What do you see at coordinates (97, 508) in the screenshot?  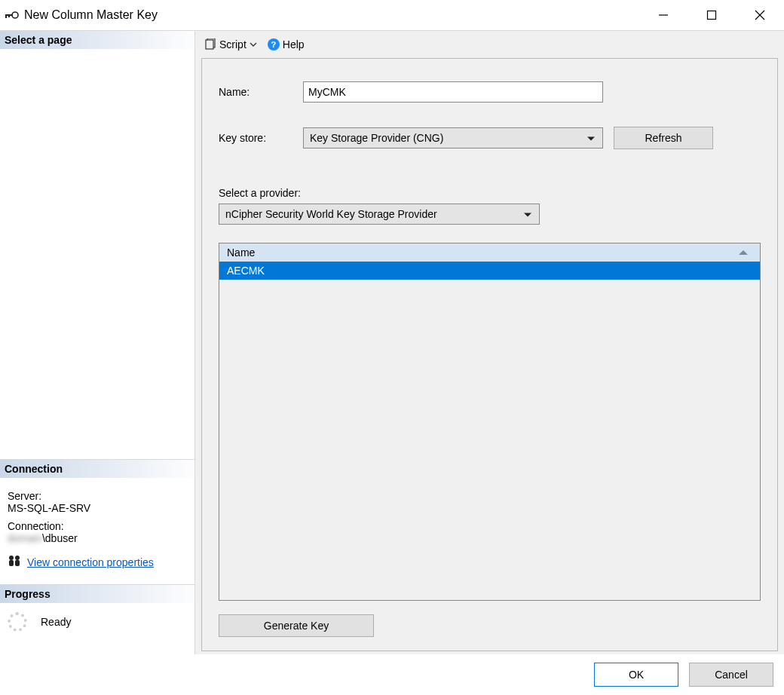 I see `server-value: MS-SQL-AE-SRV` at bounding box center [97, 508].